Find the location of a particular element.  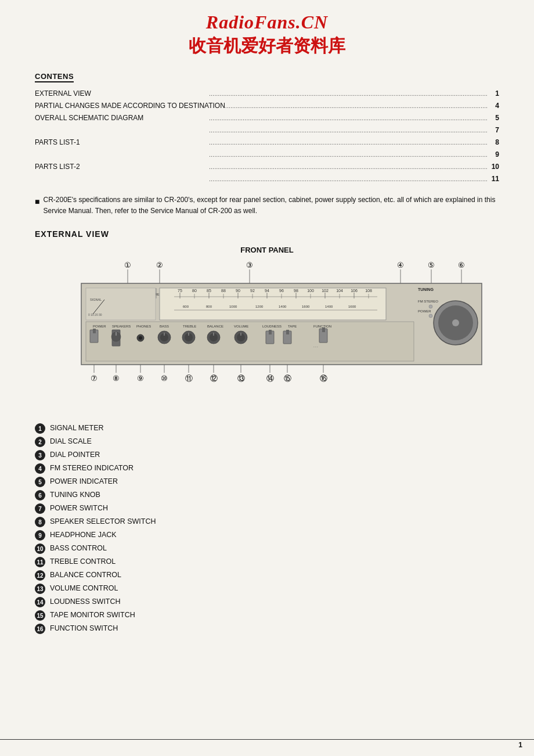

component-item: 2 DIAL SCALE is located at coordinates (267, 442).